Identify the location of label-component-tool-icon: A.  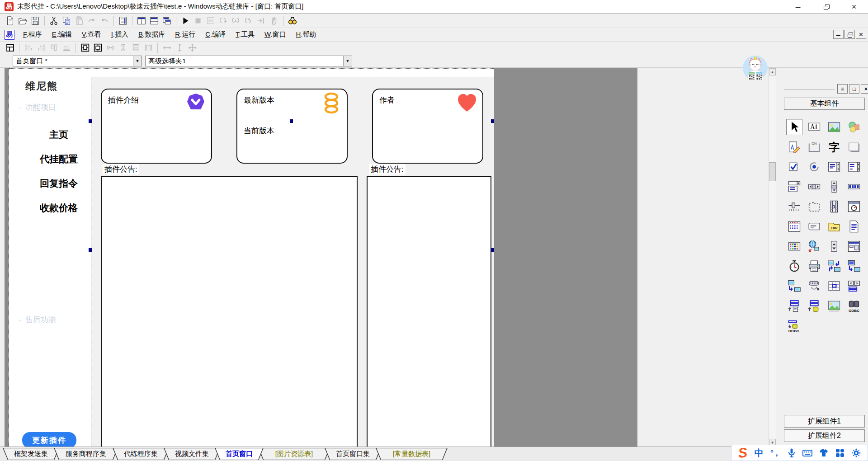
(814, 127).